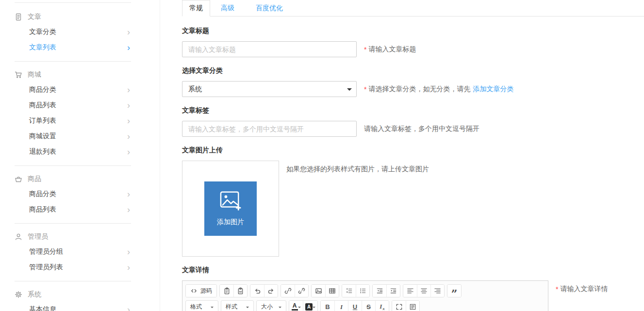 The width and height of the screenshot is (644, 311). I want to click on selected-category-value: 系统, so click(195, 89).